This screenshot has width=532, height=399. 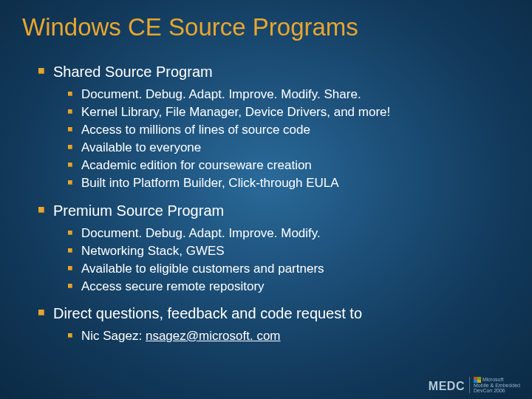 What do you see at coordinates (141, 148) in the screenshot?
I see `item-text: Available to everyone` at bounding box center [141, 148].